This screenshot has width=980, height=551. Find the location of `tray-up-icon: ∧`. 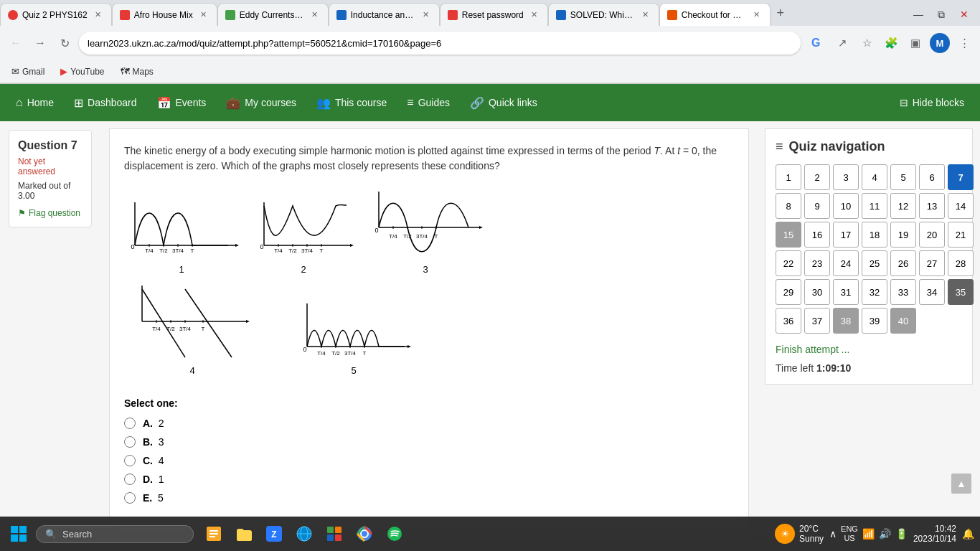

tray-up-icon: ∧ is located at coordinates (833, 531).